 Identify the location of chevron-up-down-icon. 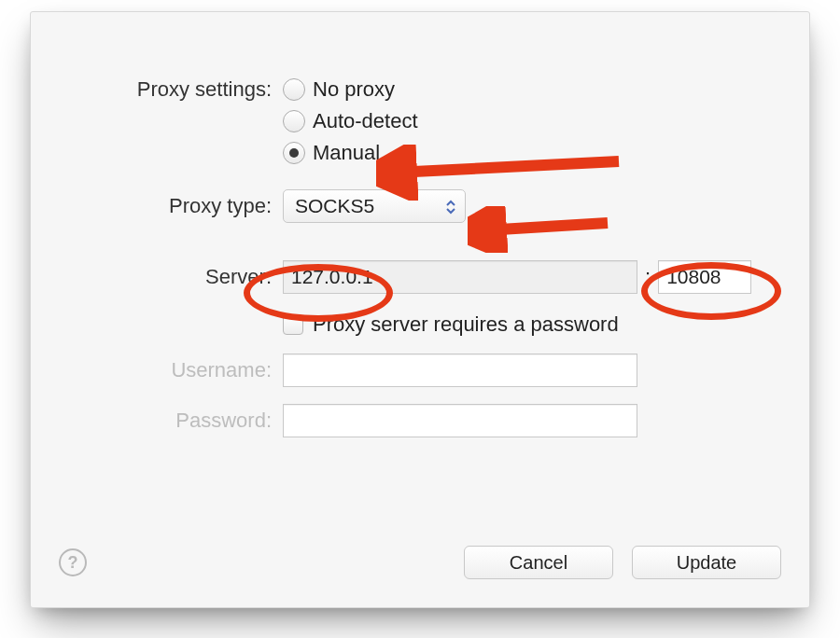
(451, 206).